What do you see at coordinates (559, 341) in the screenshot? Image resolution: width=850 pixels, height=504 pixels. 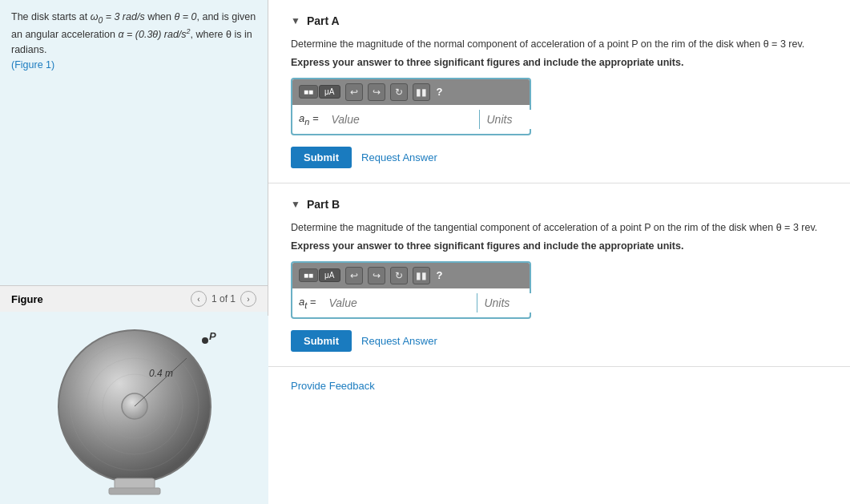 I see `part-b-actions: Submit Request Answer` at bounding box center [559, 341].